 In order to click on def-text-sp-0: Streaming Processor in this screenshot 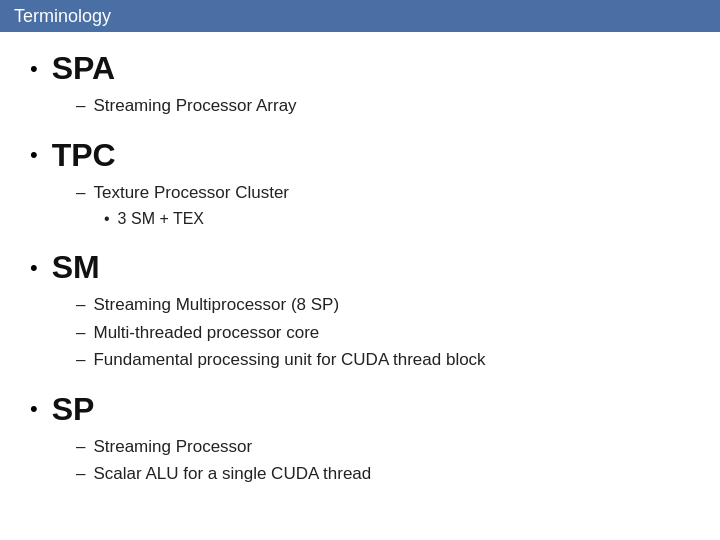, I will do `click(172, 447)`.